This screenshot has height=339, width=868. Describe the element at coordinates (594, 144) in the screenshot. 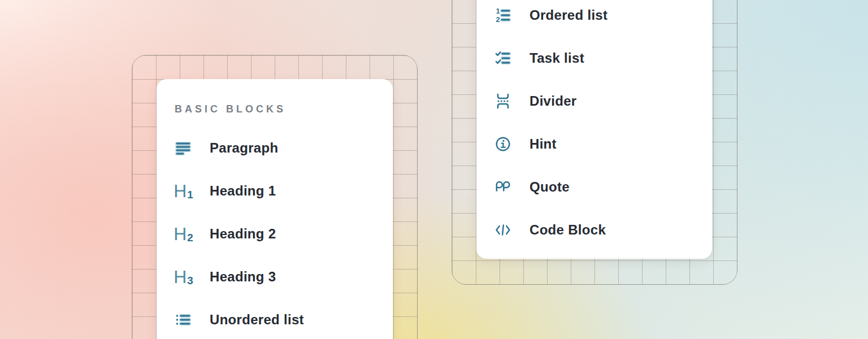

I see `menu-item-hint: Hint` at that location.